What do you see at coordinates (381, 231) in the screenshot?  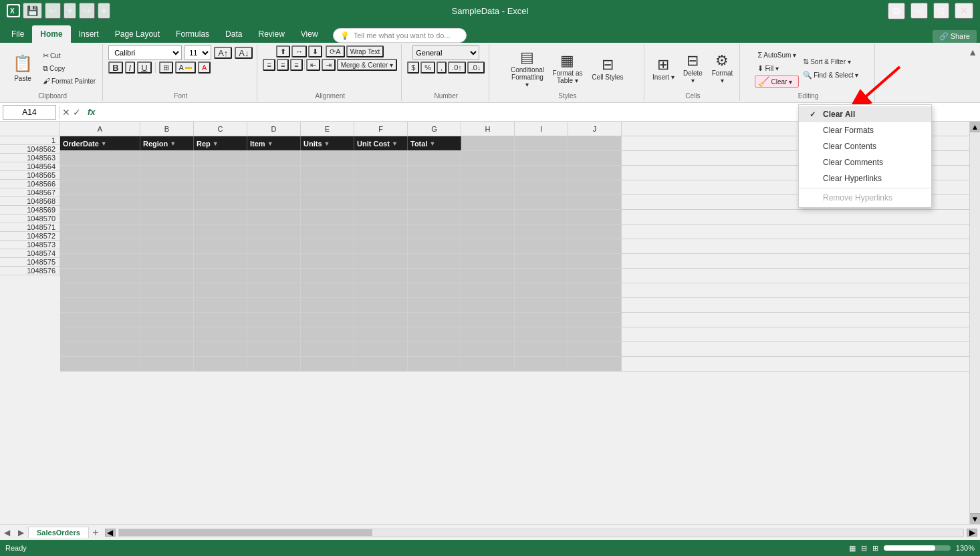 I see `cell-F1048567` at bounding box center [381, 231].